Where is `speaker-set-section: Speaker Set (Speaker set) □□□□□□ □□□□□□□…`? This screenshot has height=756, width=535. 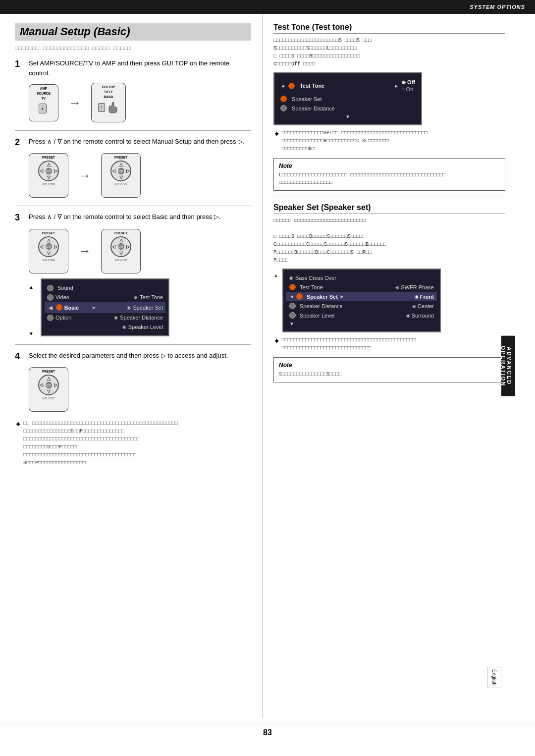 speaker-set-section: Speaker Set (Speaker set) □□□□□□ □□□□□□□… is located at coordinates (389, 293).